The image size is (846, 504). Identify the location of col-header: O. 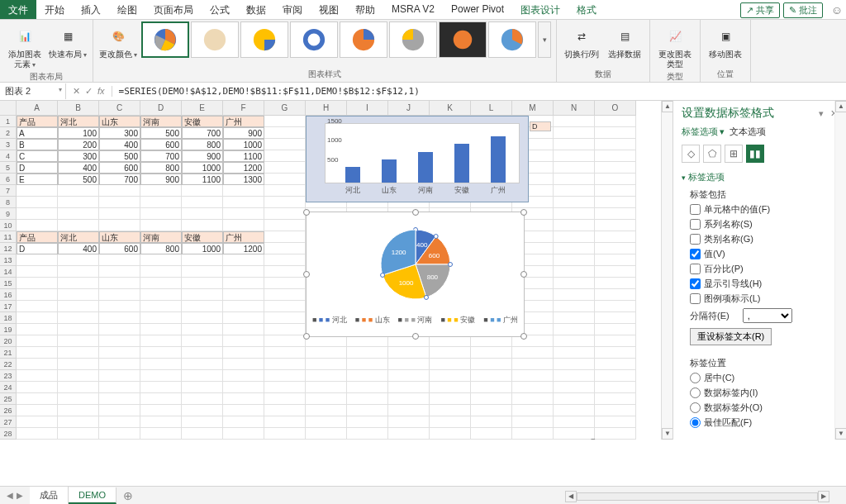
(615, 108).